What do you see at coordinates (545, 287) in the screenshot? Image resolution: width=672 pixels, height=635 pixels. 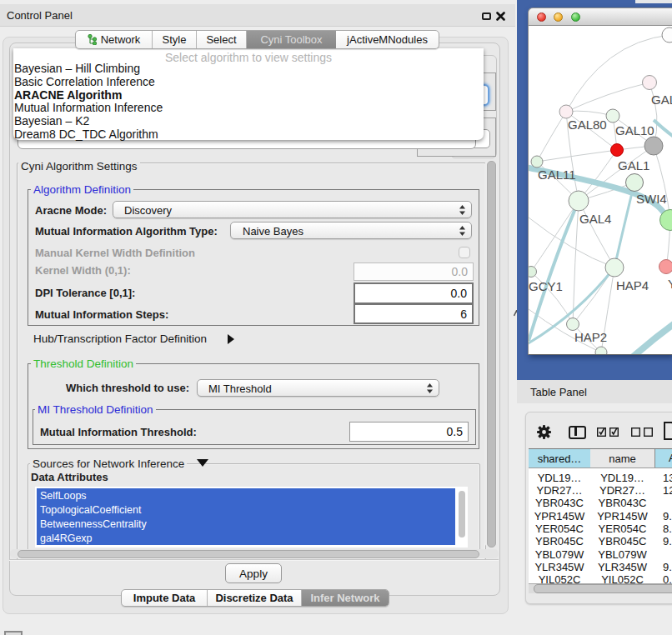 I see `svg-text: GCY1` at bounding box center [545, 287].